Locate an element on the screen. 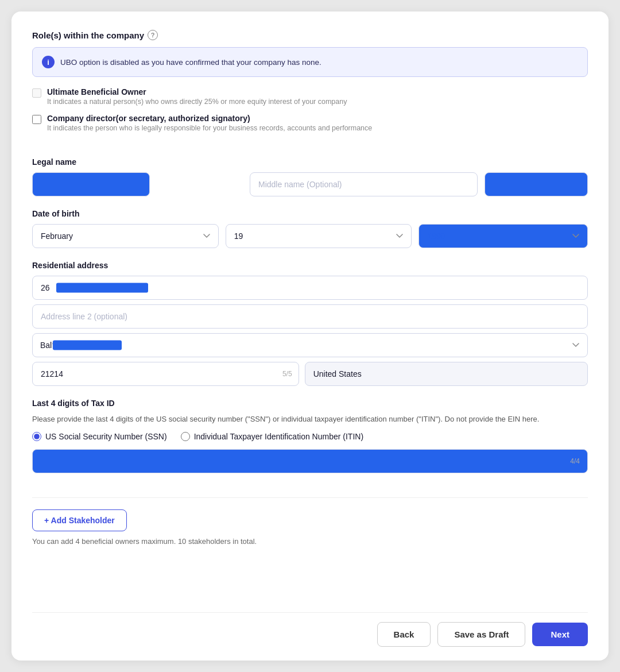  dob-month-select: January February March April May June Ju… is located at coordinates (125, 236).